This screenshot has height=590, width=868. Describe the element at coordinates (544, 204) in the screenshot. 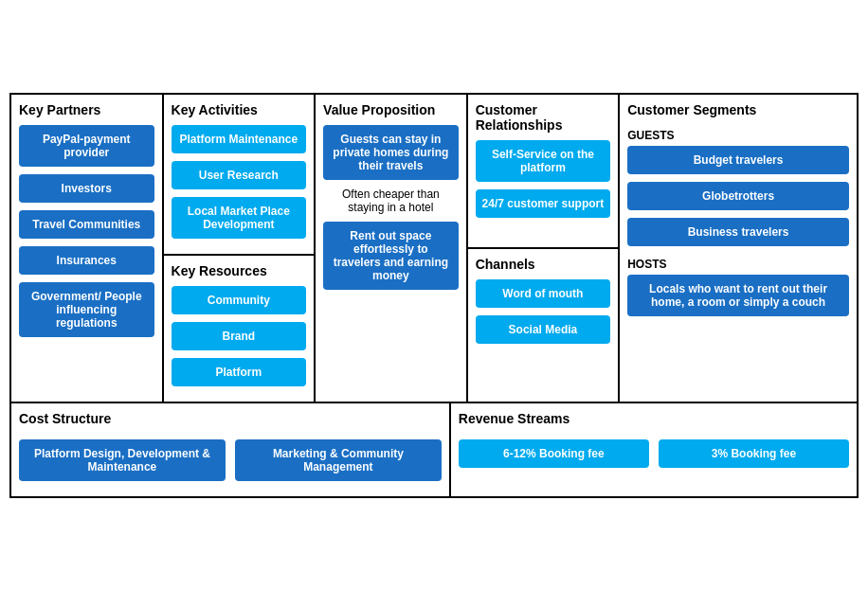

I see `customer-rel-item-1: 24/7 customer support` at that location.